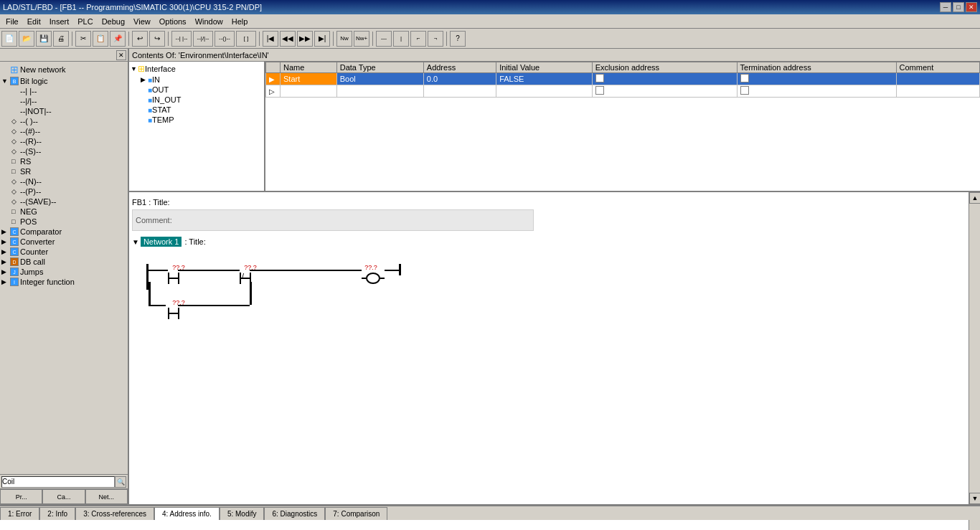  I want to click on v-wire: |, so click(401, 39).